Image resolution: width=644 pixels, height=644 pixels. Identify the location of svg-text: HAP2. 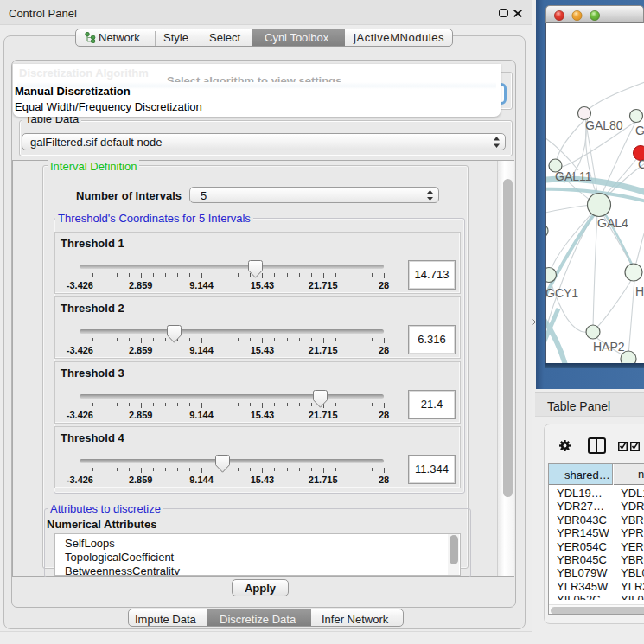
(609, 347).